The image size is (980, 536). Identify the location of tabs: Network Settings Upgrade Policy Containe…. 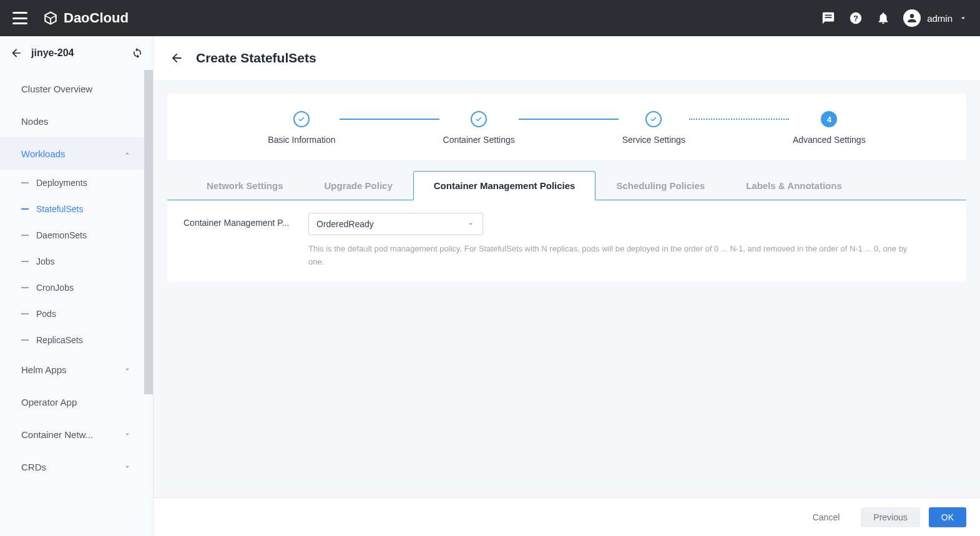
(567, 186).